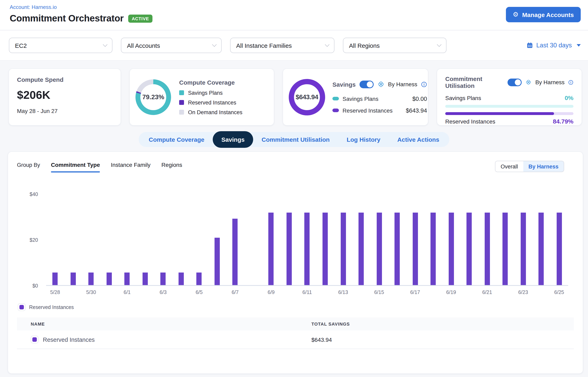 The height and width of the screenshot is (377, 588). Describe the element at coordinates (163, 292) in the screenshot. I see `x-tick-label: 6/3` at that location.